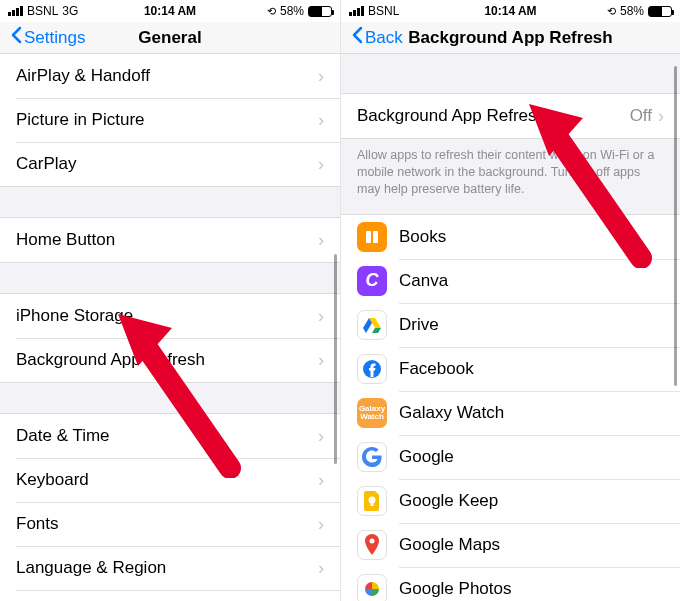  What do you see at coordinates (510, 281) in the screenshot?
I see `app-row-canva: C Canva` at bounding box center [510, 281].